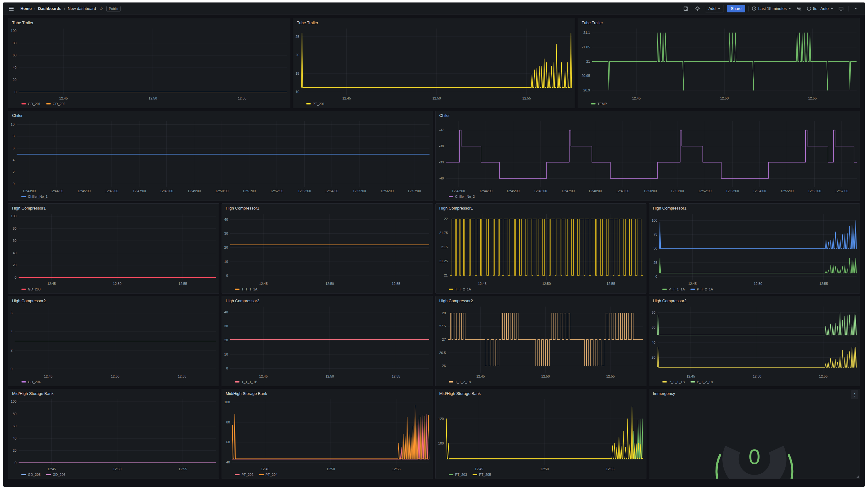 The width and height of the screenshot is (868, 491). I want to click on svg-text: 12:47:00, so click(139, 191).